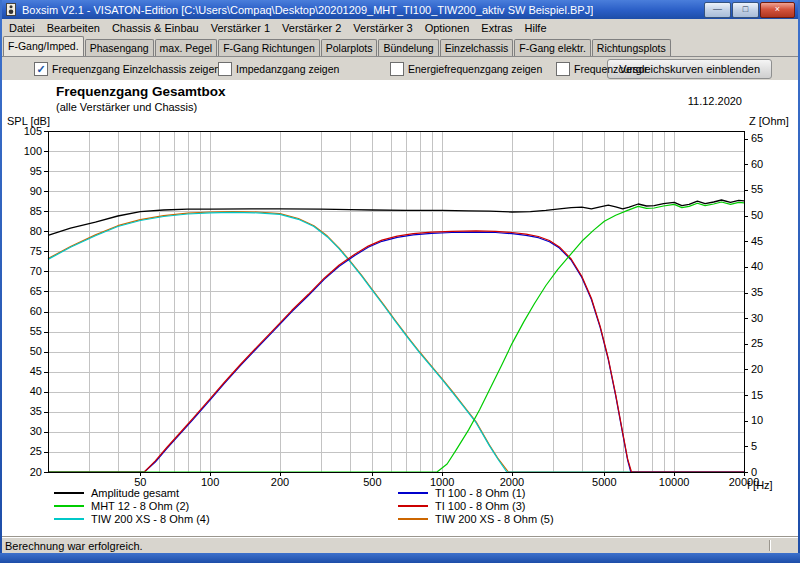 The width and height of the screenshot is (800, 563). What do you see at coordinates (132, 493) in the screenshot?
I see `legend-item-amplitude-gesamt: Amplitude gesamt` at bounding box center [132, 493].